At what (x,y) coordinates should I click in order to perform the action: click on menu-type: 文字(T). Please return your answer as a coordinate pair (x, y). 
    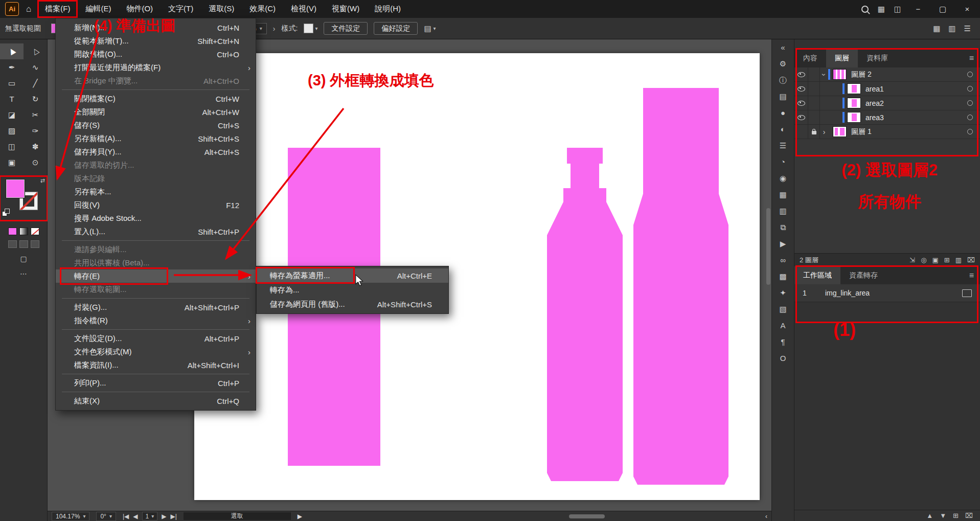
    Looking at the image, I should click on (181, 9).